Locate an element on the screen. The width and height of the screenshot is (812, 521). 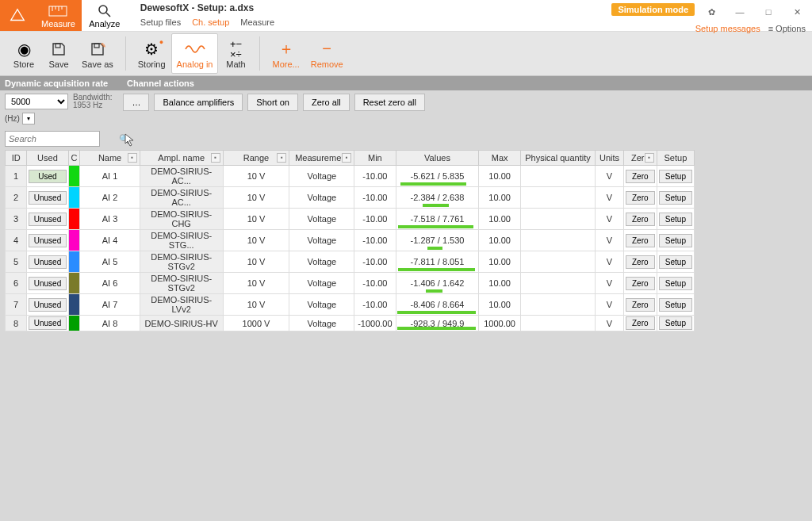
save-button: Save is located at coordinates (59, 54).